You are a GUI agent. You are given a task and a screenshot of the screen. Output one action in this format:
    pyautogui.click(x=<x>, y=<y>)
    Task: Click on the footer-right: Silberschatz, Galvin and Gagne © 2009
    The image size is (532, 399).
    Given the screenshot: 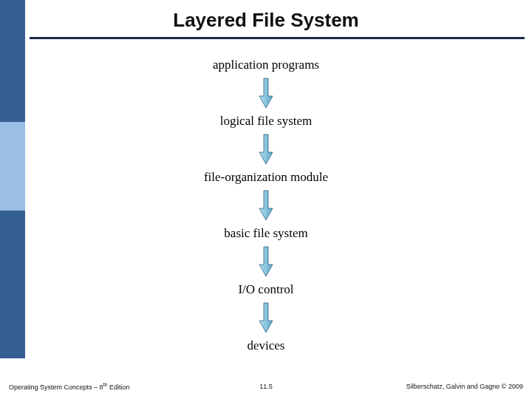 What is the action you would take?
    pyautogui.click(x=465, y=386)
    